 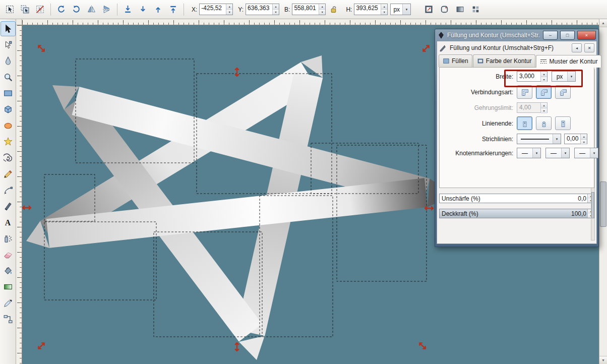 I want to click on tool-connector, so click(x=8, y=319).